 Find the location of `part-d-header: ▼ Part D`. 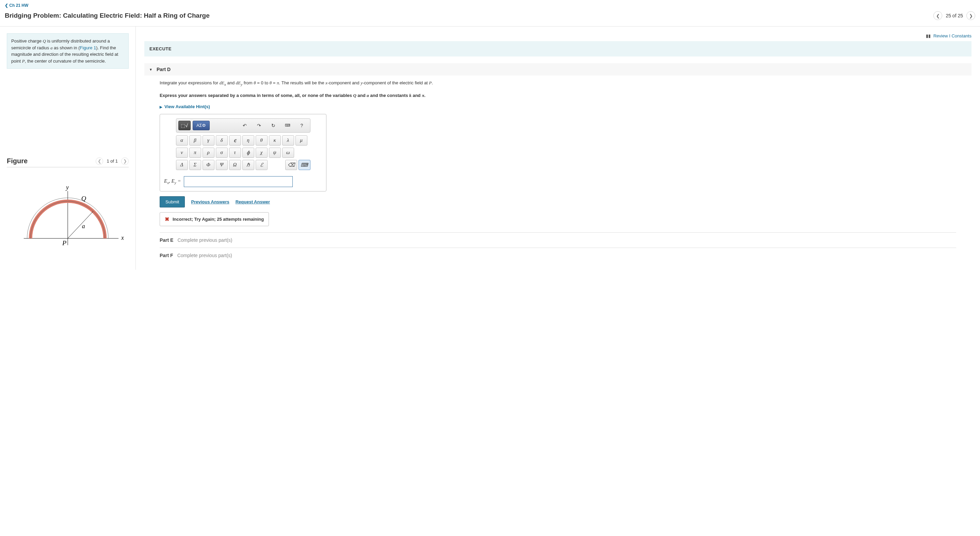

part-d-header: ▼ Part D is located at coordinates (558, 69).